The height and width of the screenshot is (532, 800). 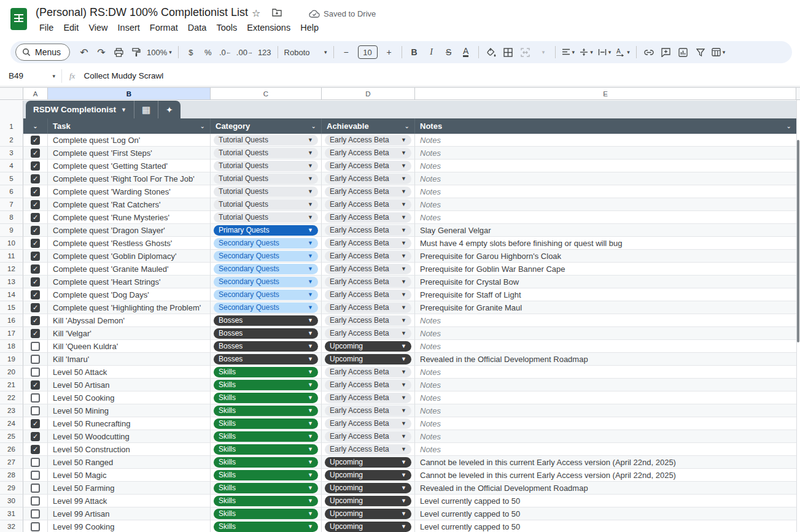 I want to click on table-tools-button: ▾, so click(x=718, y=52).